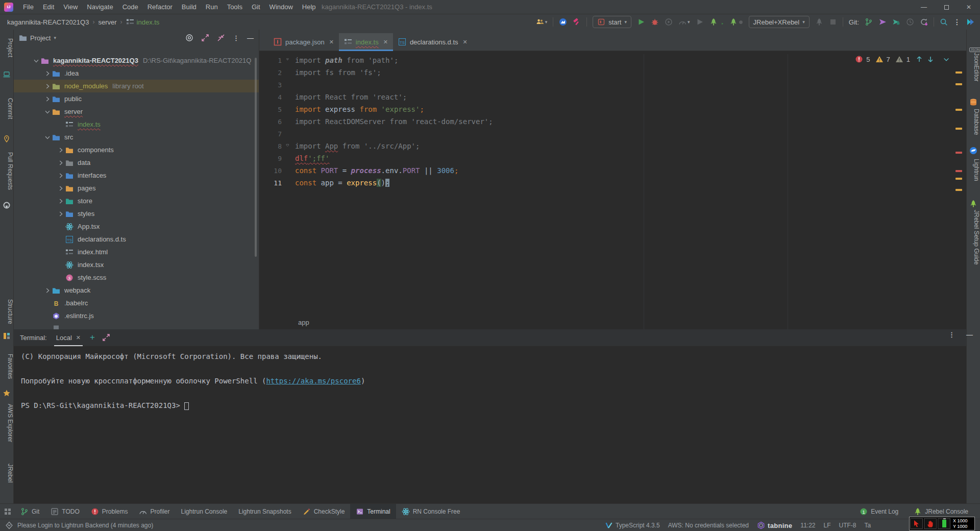 The height and width of the screenshot is (531, 980). Describe the element at coordinates (189, 7) in the screenshot. I see `menu-build: Build` at that location.